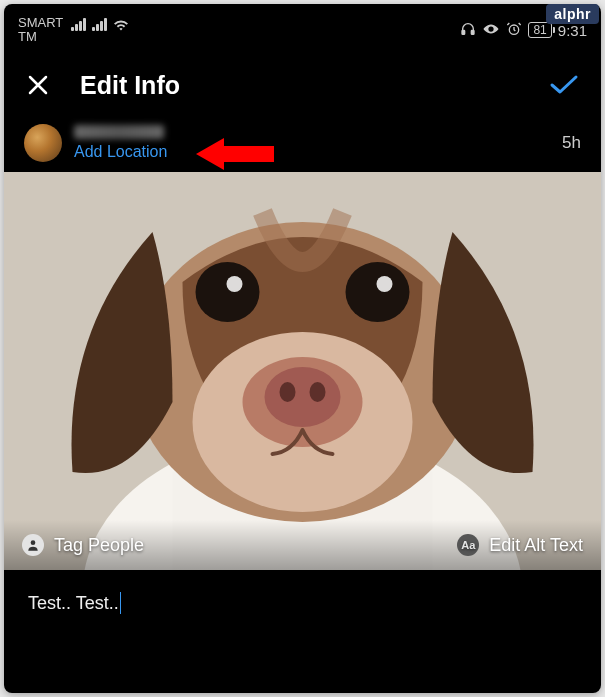 The width and height of the screenshot is (605, 697). I want to click on avatar, so click(43, 143).